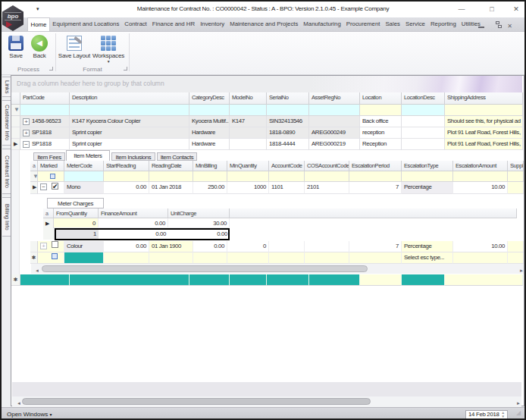 This screenshot has height=420, width=526. I want to click on menu-tab-reporting: Reporting, so click(443, 24).